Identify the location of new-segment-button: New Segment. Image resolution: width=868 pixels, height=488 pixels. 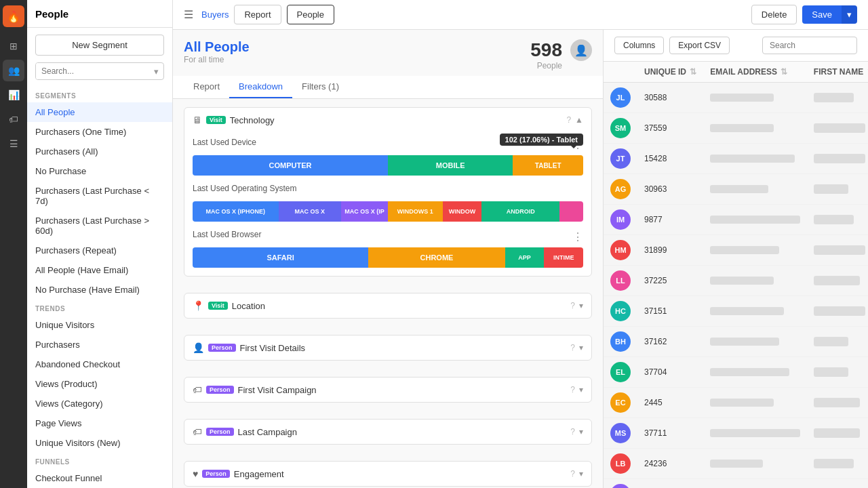
(100, 45).